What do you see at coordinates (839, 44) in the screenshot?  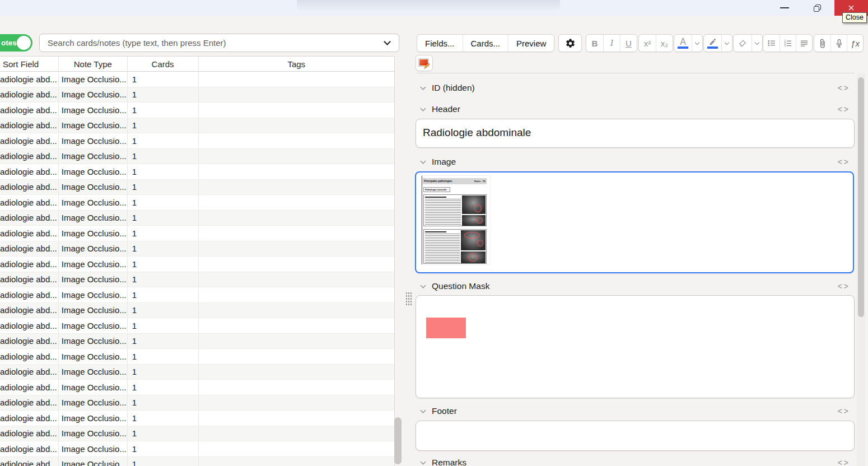 I see `microphone-icon` at bounding box center [839, 44].